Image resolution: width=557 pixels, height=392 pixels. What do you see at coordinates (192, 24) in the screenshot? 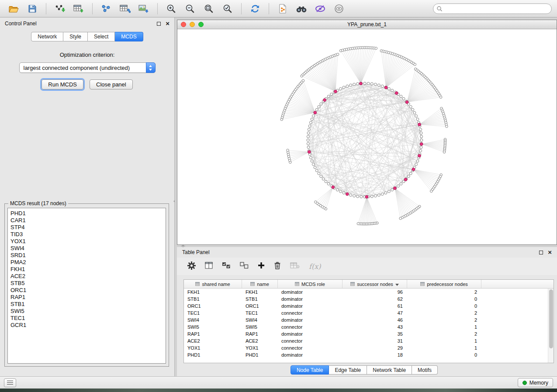
I see `window-minimize-button` at bounding box center [192, 24].